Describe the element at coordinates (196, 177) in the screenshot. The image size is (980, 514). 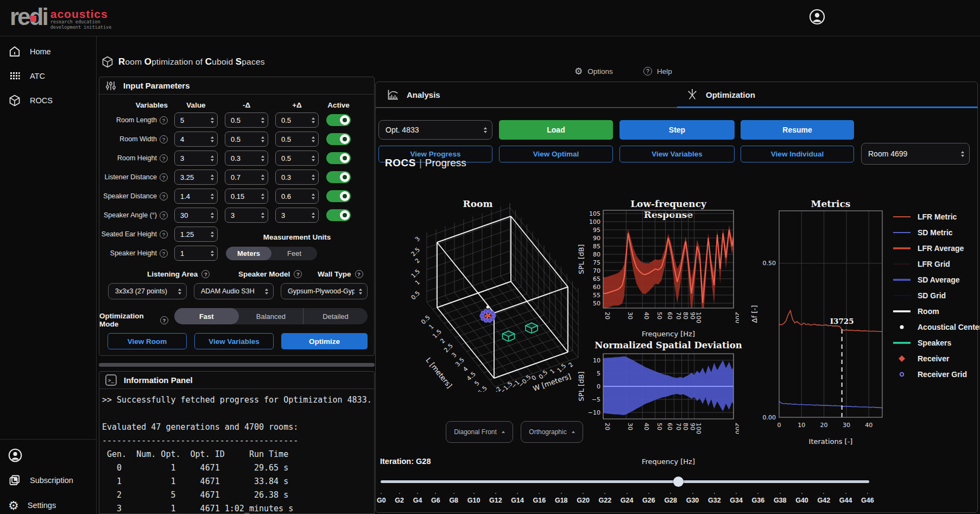
I see `value-spinner: 3.25` at that location.